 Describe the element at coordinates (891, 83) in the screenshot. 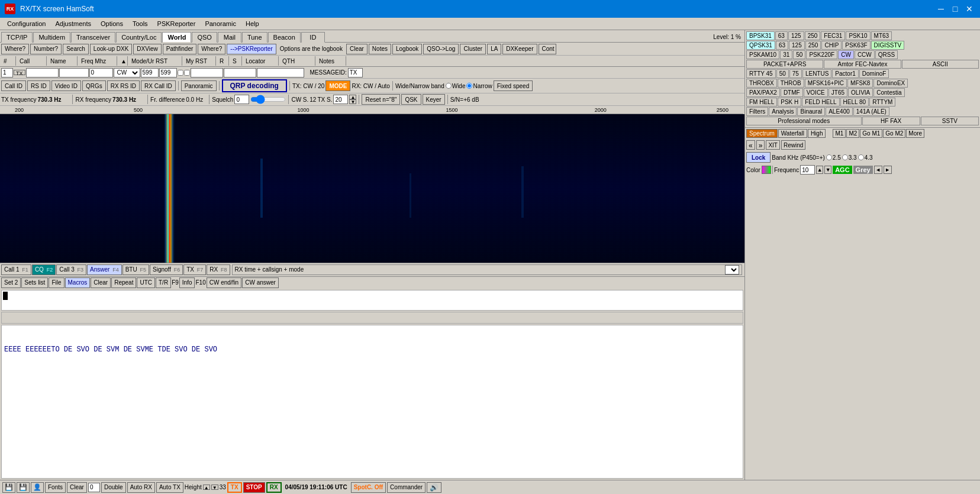

I see `mode-dominoex: DominoEX` at that location.